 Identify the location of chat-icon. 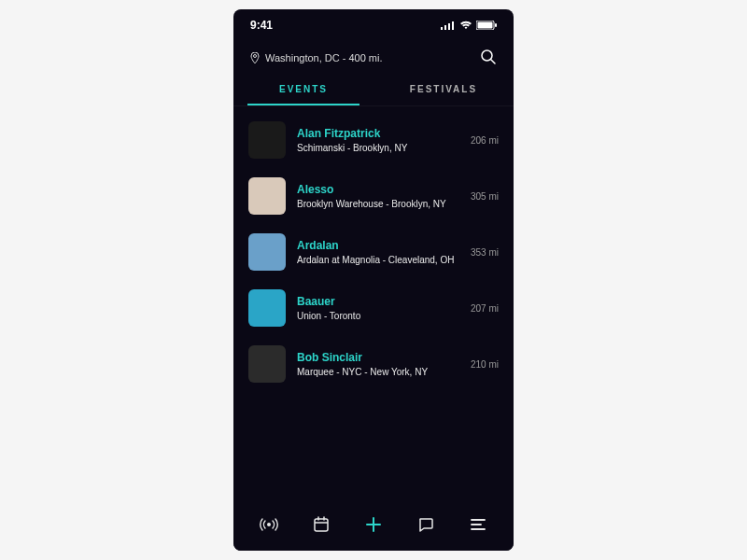
(426, 525).